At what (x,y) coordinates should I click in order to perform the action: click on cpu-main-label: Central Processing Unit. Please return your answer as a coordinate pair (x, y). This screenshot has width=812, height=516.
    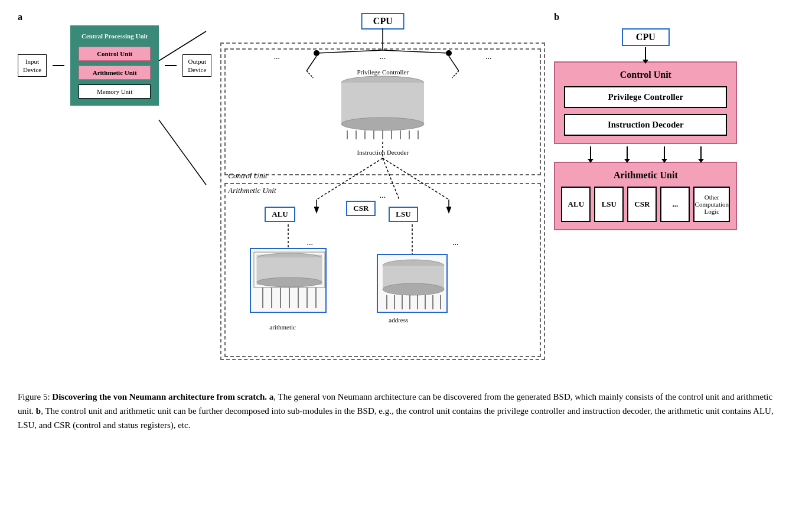
    Looking at the image, I should click on (115, 36).